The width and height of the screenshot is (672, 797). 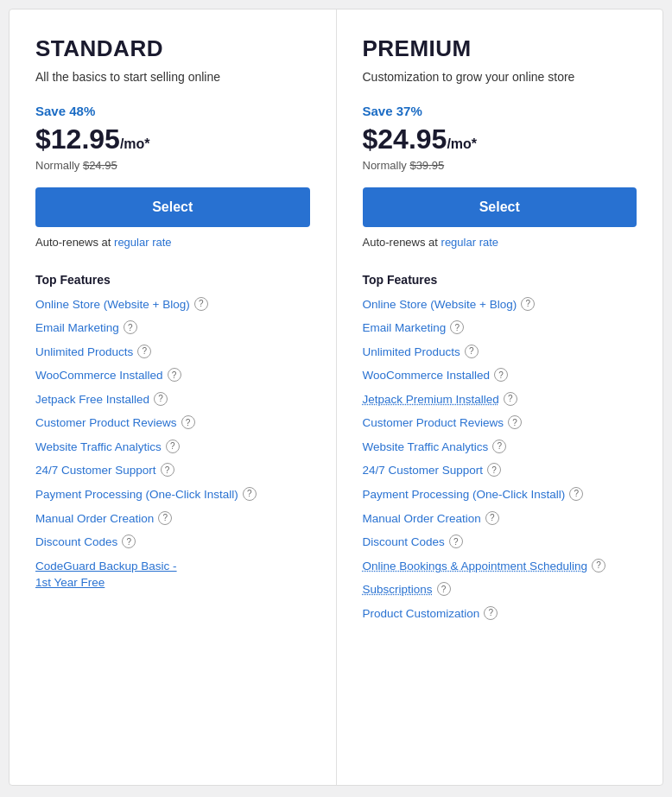 What do you see at coordinates (173, 423) in the screenshot?
I see `feature-item-standard-5: Customer Product Reviews?` at bounding box center [173, 423].